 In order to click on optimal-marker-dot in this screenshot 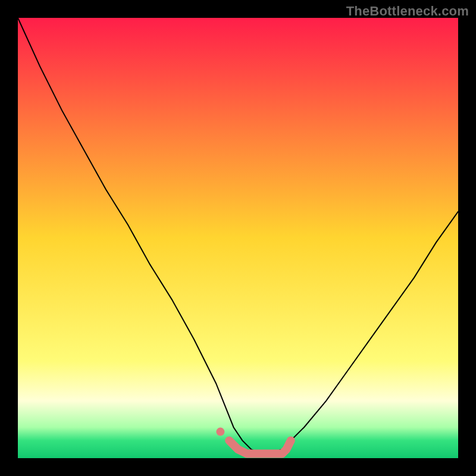, I will do `click(220, 432)`.